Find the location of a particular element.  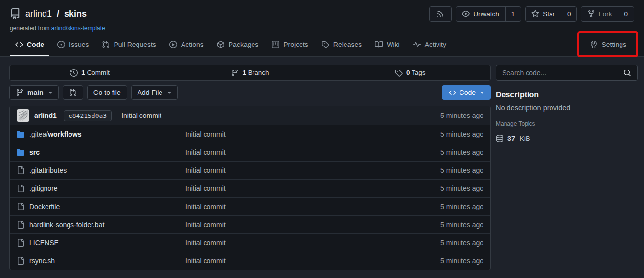

repo-icon is located at coordinates (15, 14).